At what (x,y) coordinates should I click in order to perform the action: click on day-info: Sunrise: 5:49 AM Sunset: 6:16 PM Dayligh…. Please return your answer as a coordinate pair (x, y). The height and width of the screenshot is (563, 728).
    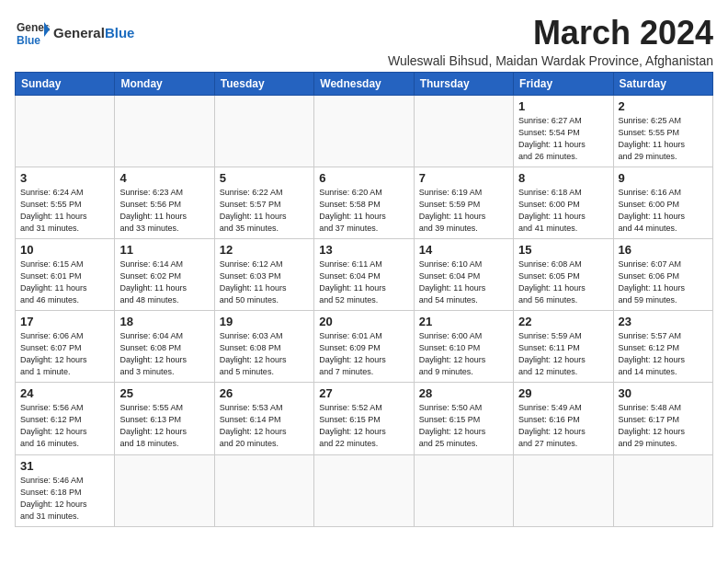
    Looking at the image, I should click on (563, 426).